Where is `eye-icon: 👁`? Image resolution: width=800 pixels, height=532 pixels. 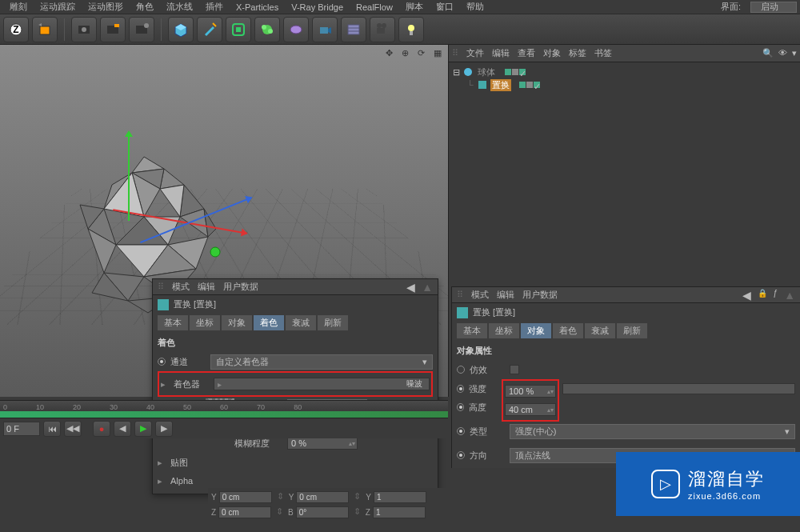 eye-icon: 👁 is located at coordinates (782, 53).